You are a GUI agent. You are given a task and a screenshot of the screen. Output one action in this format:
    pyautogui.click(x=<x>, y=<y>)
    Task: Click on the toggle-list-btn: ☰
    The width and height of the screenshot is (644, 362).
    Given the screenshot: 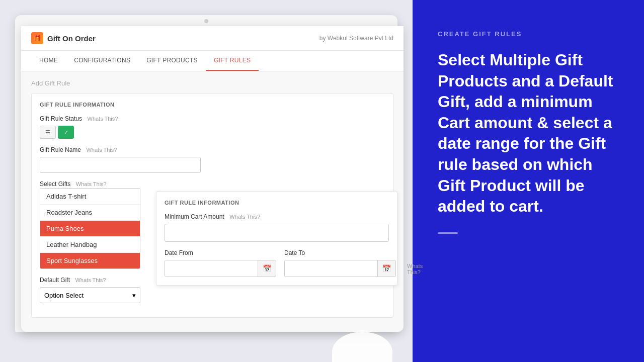 What is the action you would take?
    pyautogui.click(x=48, y=132)
    